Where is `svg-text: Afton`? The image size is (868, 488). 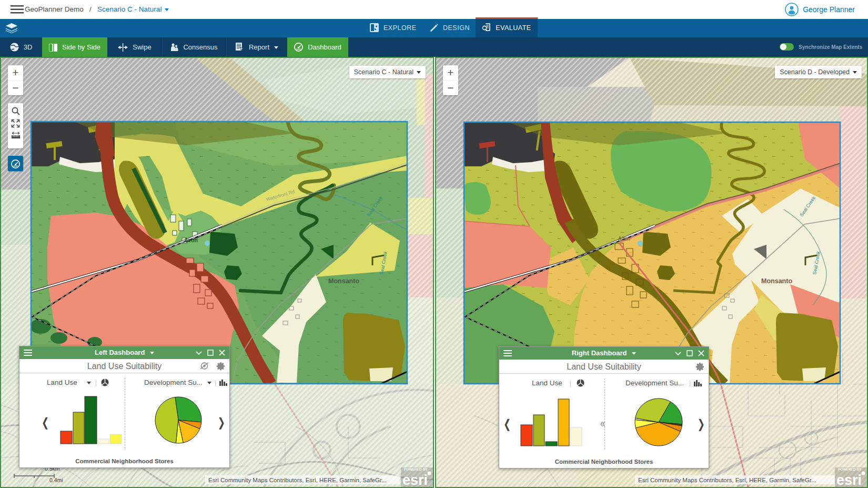 svg-text: Afton is located at coordinates (624, 239).